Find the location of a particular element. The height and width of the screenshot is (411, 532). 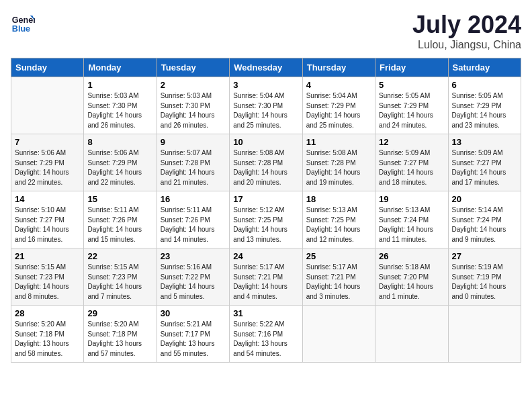

weekday-header-cell: Thursday is located at coordinates (339, 68).